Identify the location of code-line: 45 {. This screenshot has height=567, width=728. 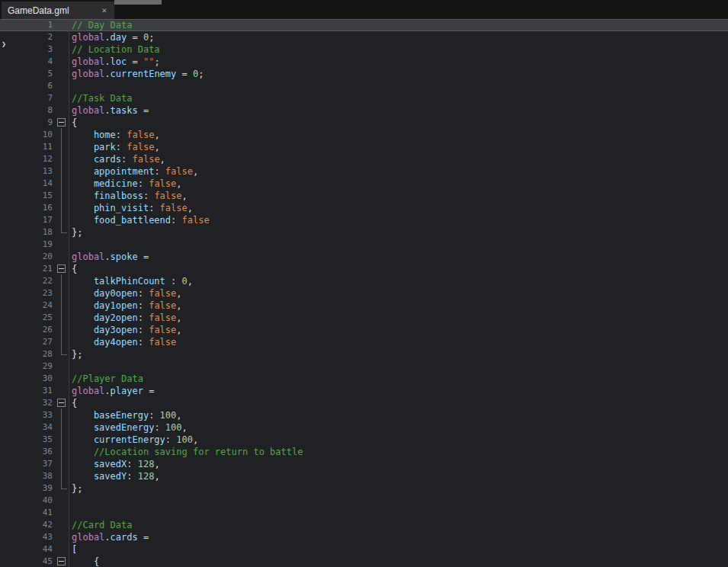
(364, 561).